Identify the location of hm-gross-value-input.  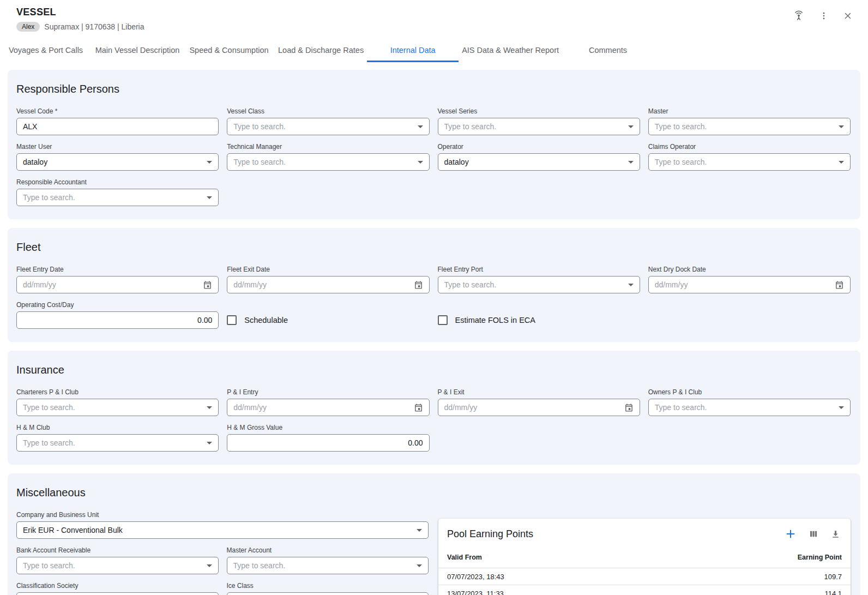
(328, 443).